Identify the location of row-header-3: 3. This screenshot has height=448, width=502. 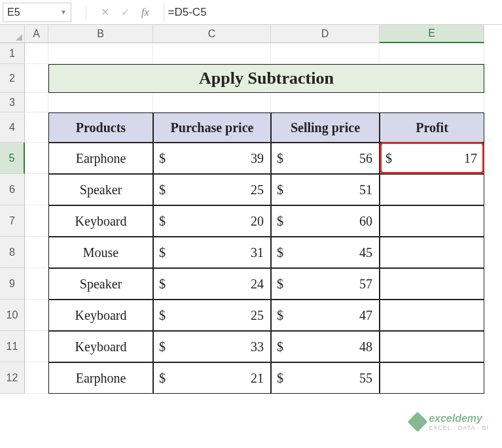
(12, 103).